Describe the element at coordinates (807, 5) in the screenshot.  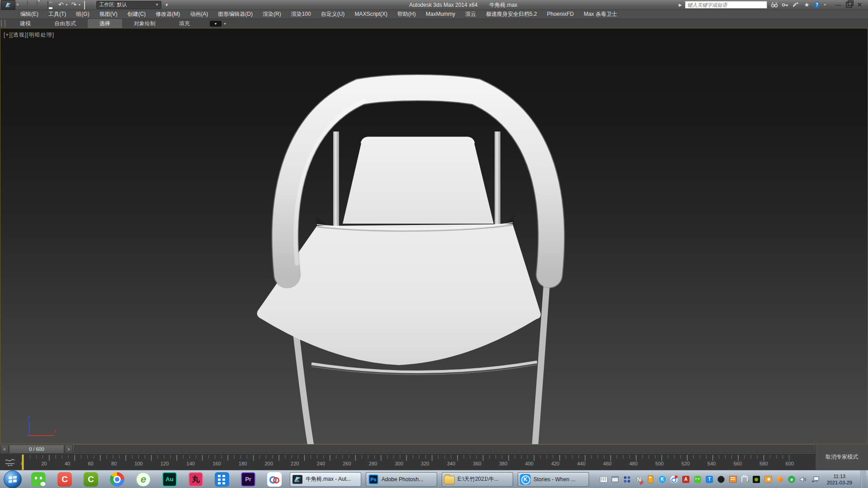
I see `favorites-star-icon: ★` at that location.